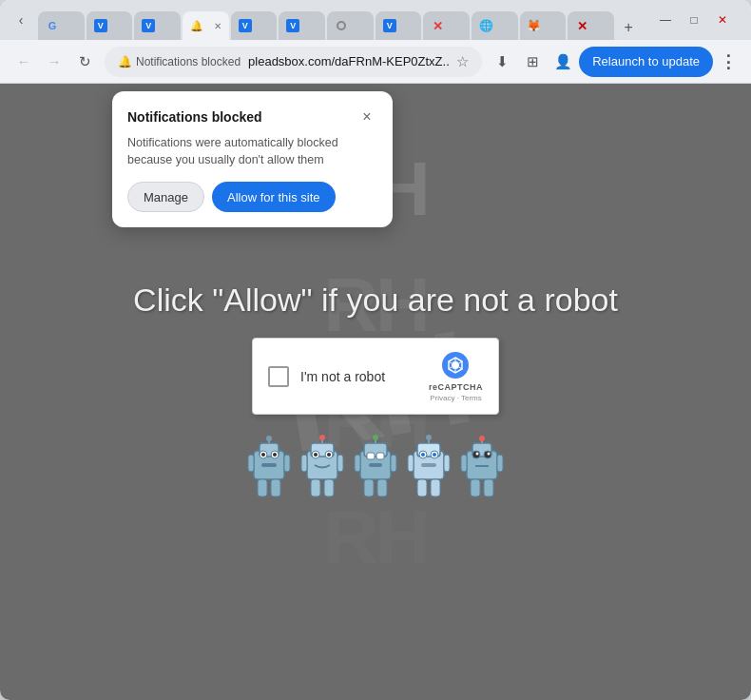  Describe the element at coordinates (728, 62) in the screenshot. I see `more-options-button: ⋮` at that location.